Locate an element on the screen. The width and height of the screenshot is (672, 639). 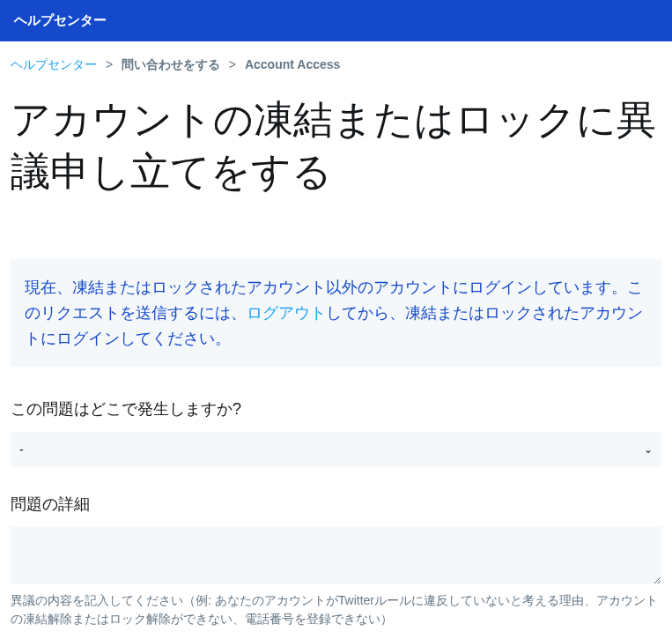
header-title: ヘルプセンター is located at coordinates (60, 19).